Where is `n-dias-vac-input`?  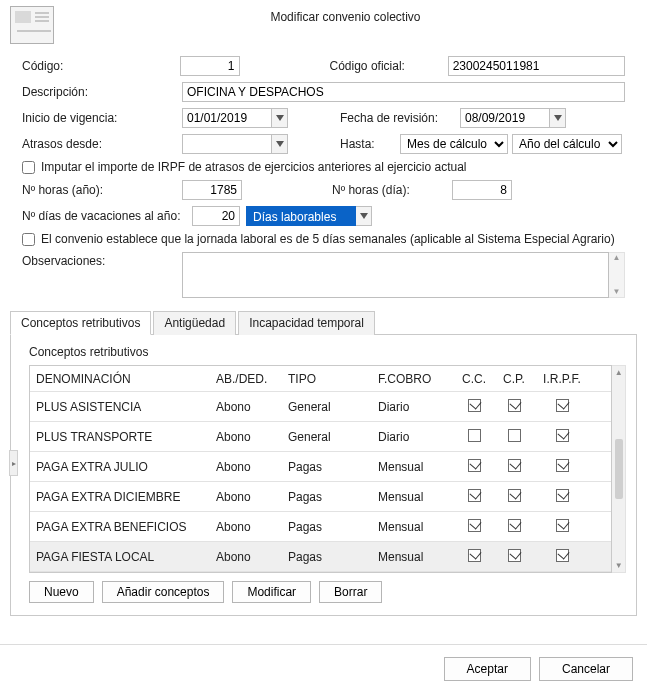
n-dias-vac-input is located at coordinates (216, 216).